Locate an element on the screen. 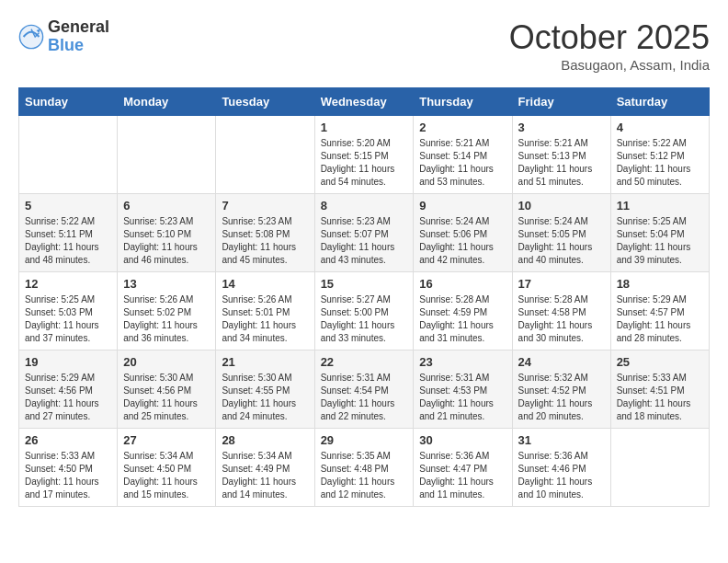  day-number: 3 is located at coordinates (562, 127).